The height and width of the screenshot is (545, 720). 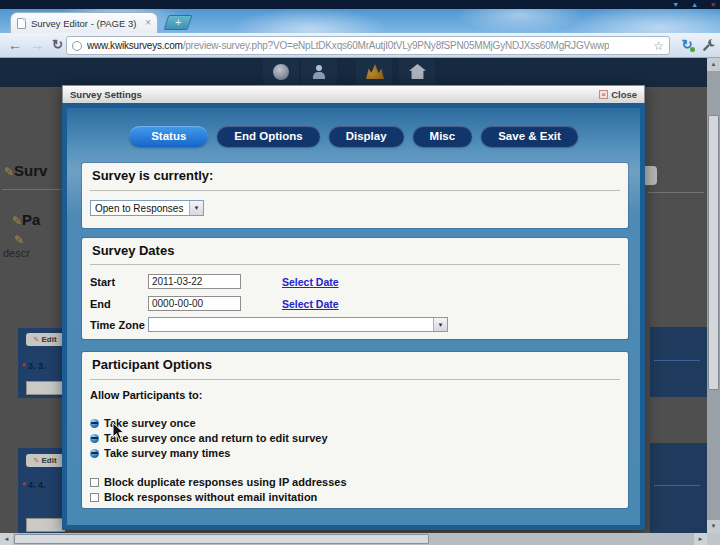 I want to click on home-icon, so click(x=418, y=72).